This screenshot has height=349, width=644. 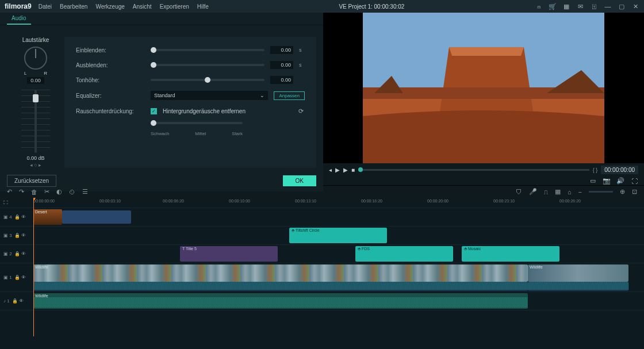 What do you see at coordinates (17, 254) in the screenshot?
I see `track-header-2: ▣ 2 🔒 👁` at bounding box center [17, 254].